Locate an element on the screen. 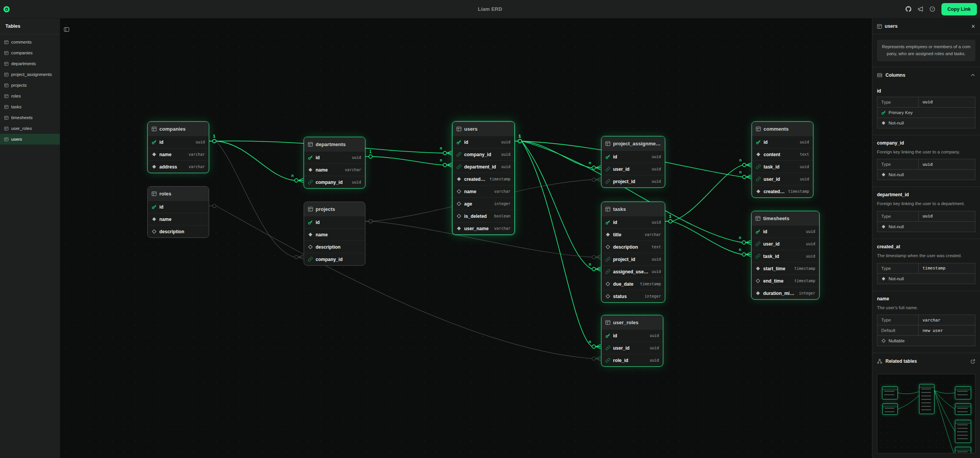 The width and height of the screenshot is (980, 458). top-bar: Liam ERD ? Copy Link is located at coordinates (490, 9).